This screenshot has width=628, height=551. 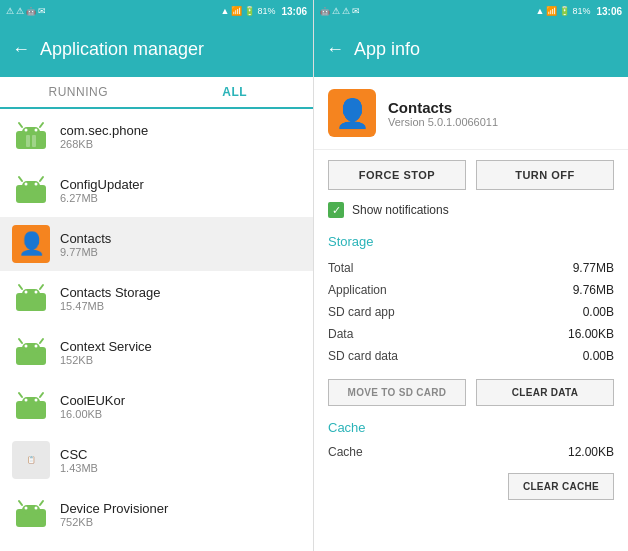 I want to click on app-name: com.sec.phone, so click(x=104, y=130).